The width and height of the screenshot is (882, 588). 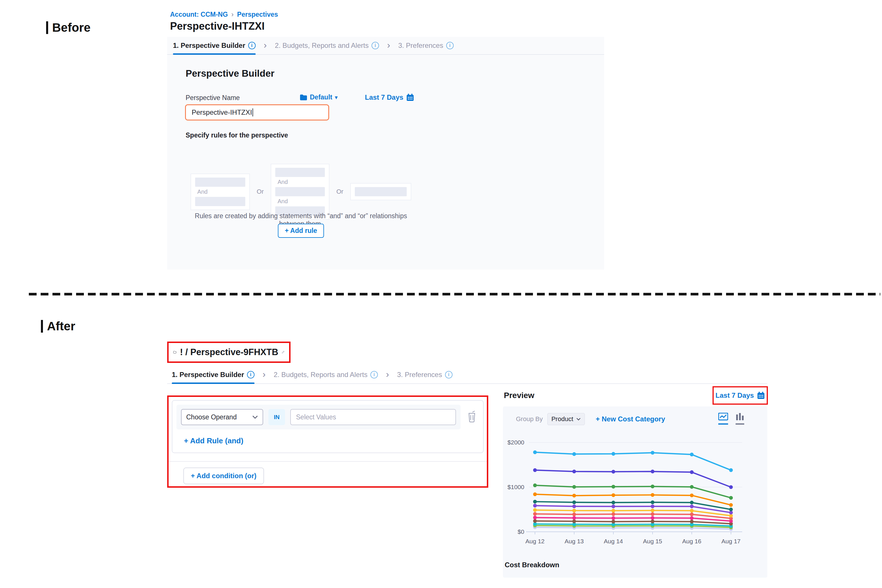 What do you see at coordinates (321, 98) in the screenshot?
I see `folder-select-value: Default` at bounding box center [321, 98].